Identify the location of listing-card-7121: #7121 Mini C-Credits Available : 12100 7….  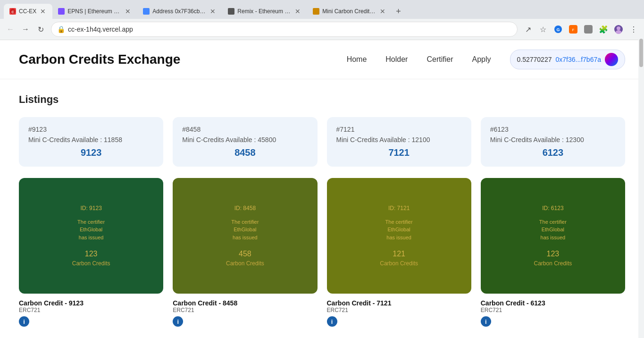
(399, 142).